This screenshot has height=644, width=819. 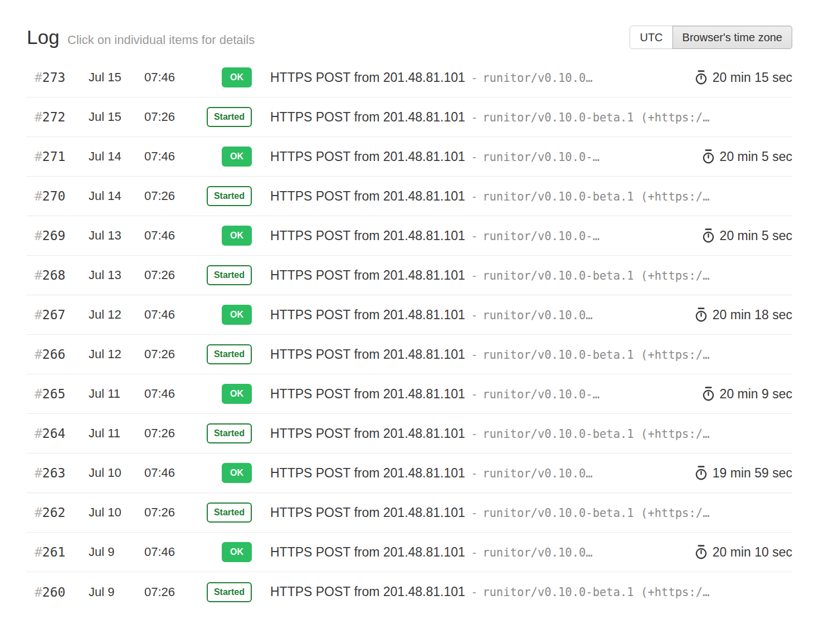 I want to click on page-subtitle: Click on individual items for details, so click(x=161, y=40).